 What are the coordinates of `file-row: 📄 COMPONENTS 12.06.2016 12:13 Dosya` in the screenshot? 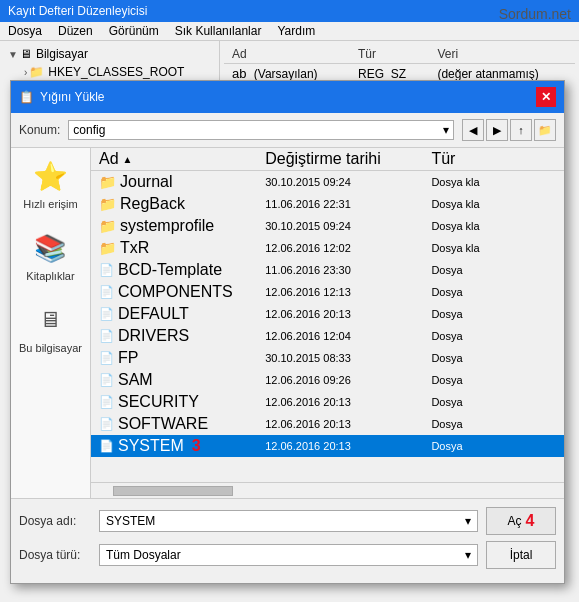 It's located at (328, 292).